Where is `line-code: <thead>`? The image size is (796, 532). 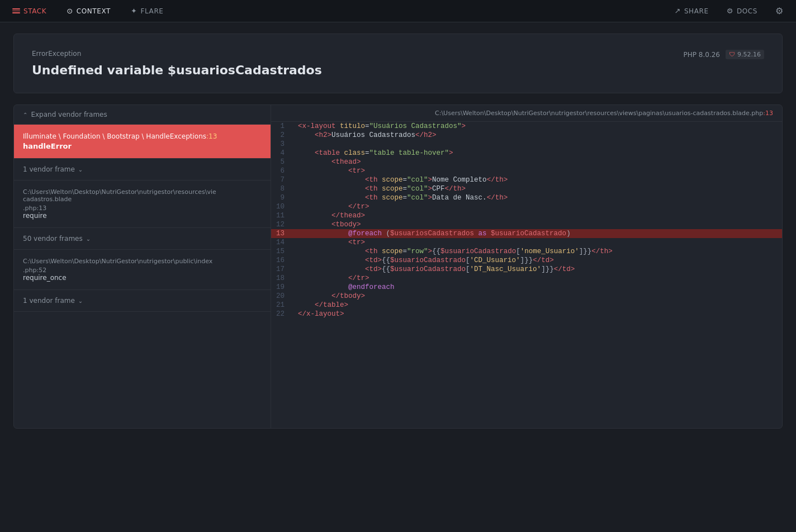
line-code: <thead> is located at coordinates (538, 162).